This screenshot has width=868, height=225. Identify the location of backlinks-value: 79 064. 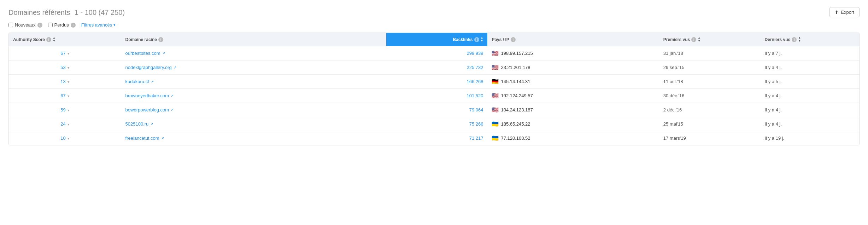
(476, 110).